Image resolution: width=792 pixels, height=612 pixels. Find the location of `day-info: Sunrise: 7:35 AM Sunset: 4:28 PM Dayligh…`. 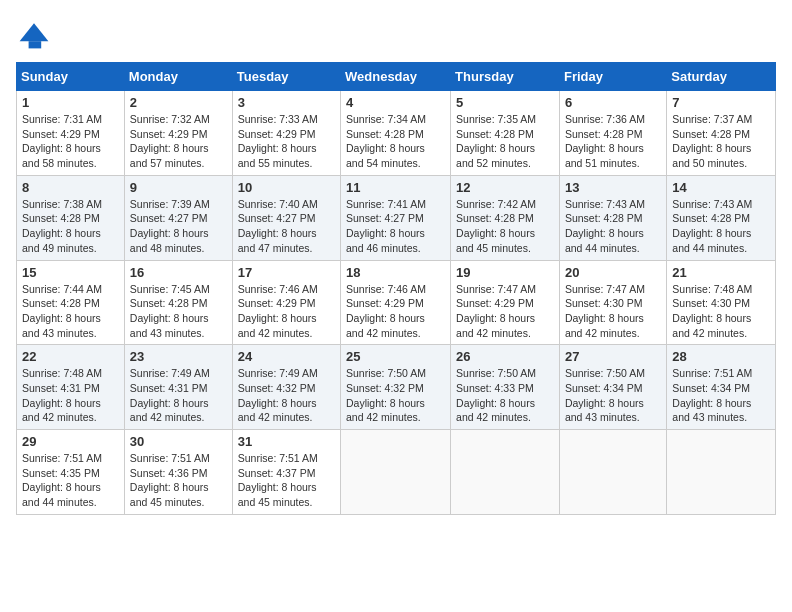

day-info: Sunrise: 7:35 AM Sunset: 4:28 PM Dayligh… is located at coordinates (505, 142).